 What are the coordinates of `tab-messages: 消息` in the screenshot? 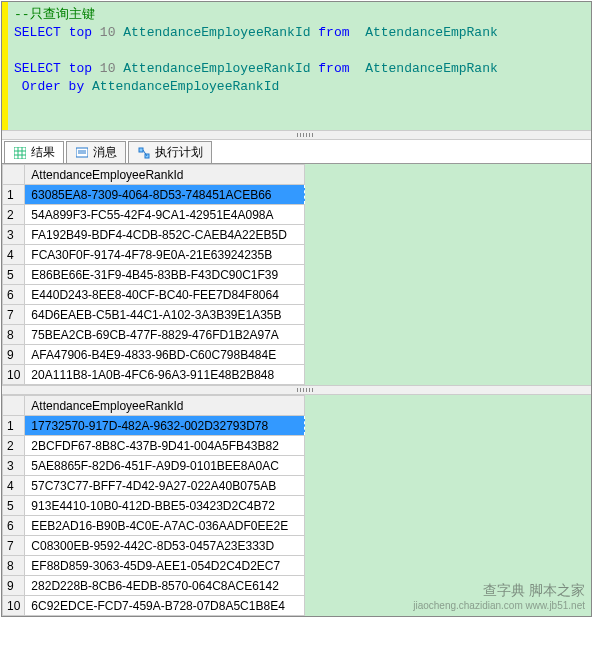 It's located at (96, 152).